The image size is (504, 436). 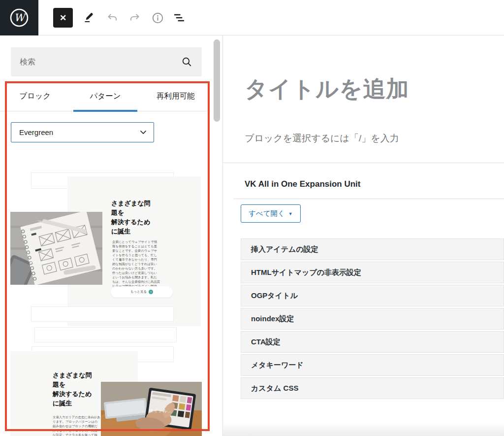 What do you see at coordinates (19, 18) in the screenshot?
I see `wordpress-logo-icon: W` at bounding box center [19, 18].